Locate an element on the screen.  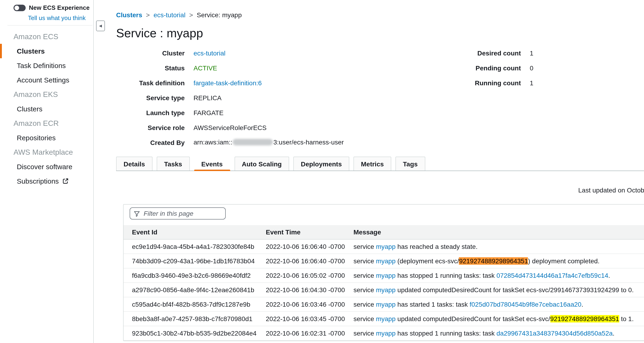
toggle-knob is located at coordinates (17, 7).